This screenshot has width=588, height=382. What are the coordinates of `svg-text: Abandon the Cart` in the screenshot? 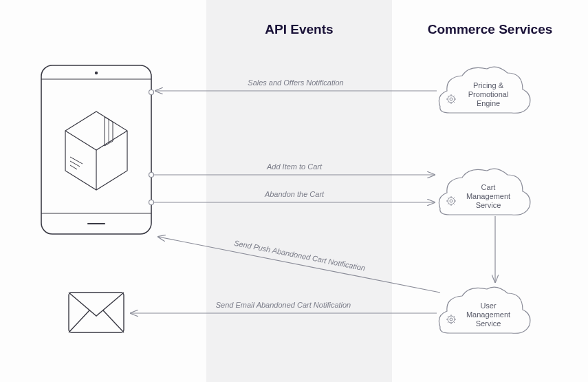 It's located at (294, 194).